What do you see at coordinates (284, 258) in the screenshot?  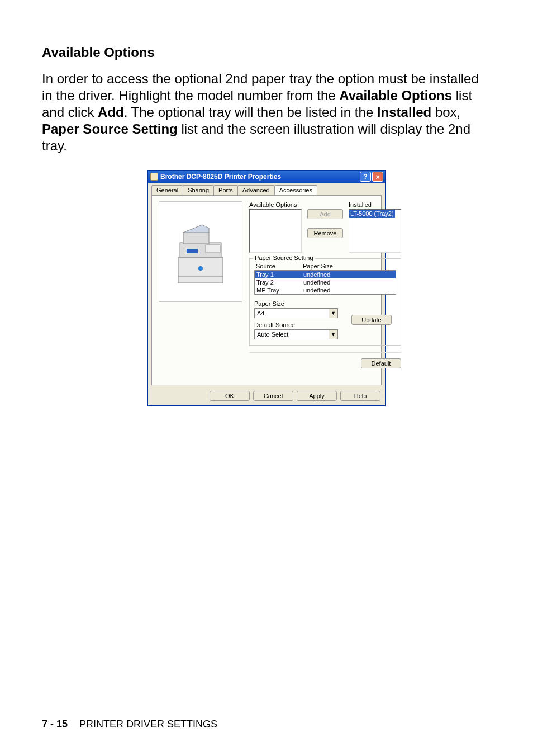 I see `paper-source-setting-title: Paper Source Setting` at bounding box center [284, 258].